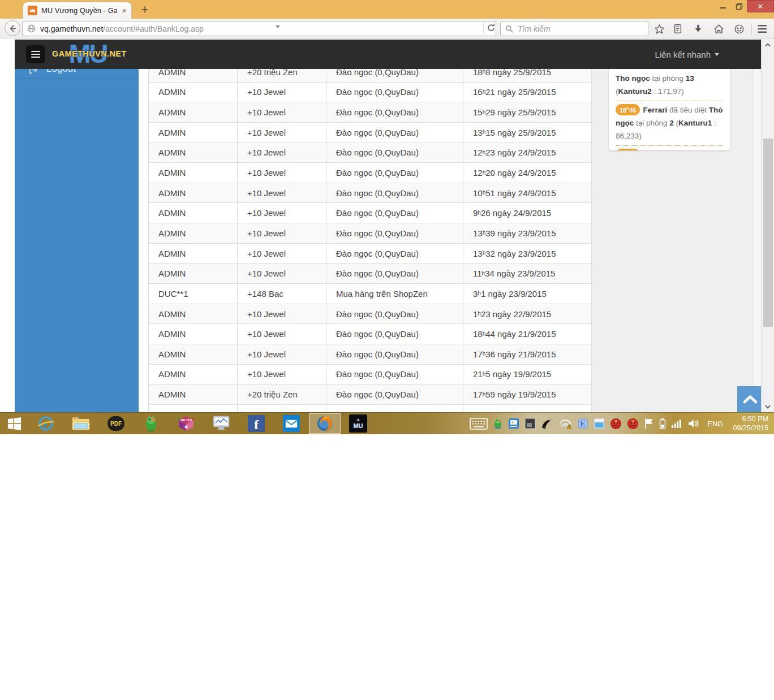 The image size is (774, 700). I want to click on svg-text: E, so click(583, 424).